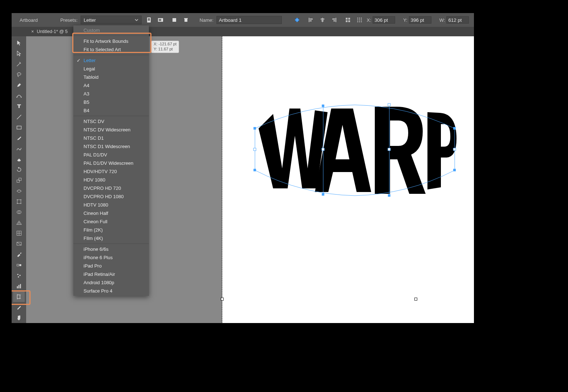 The image size is (568, 392). Describe the element at coordinates (111, 147) in the screenshot. I see `preset-ntsc-d1-wide: NTSC D1 Widescreen` at that location.